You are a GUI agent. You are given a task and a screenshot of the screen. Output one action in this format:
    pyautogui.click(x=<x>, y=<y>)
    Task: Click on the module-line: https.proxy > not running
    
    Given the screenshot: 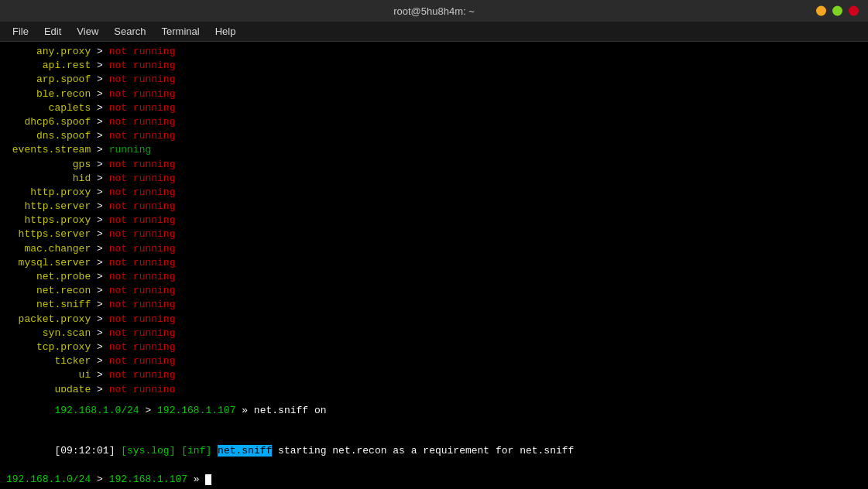 What is the action you would take?
    pyautogui.click(x=434, y=221)
    